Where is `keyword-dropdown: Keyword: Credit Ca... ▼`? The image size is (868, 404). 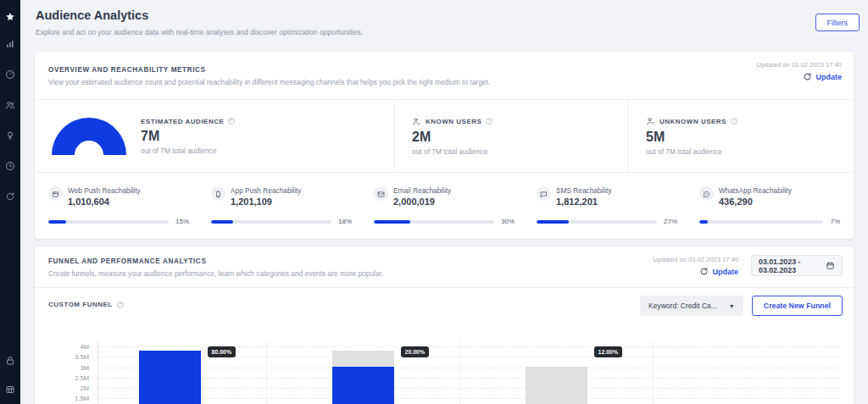 keyword-dropdown: Keyword: Credit Ca... ▼ is located at coordinates (692, 306).